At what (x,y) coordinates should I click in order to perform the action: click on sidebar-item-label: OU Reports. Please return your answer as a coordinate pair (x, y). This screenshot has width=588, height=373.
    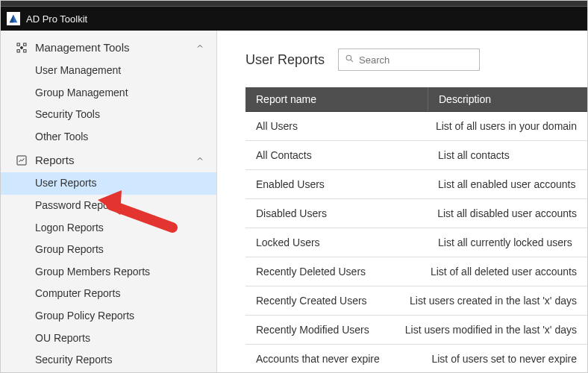
    Looking at the image, I should click on (63, 338).